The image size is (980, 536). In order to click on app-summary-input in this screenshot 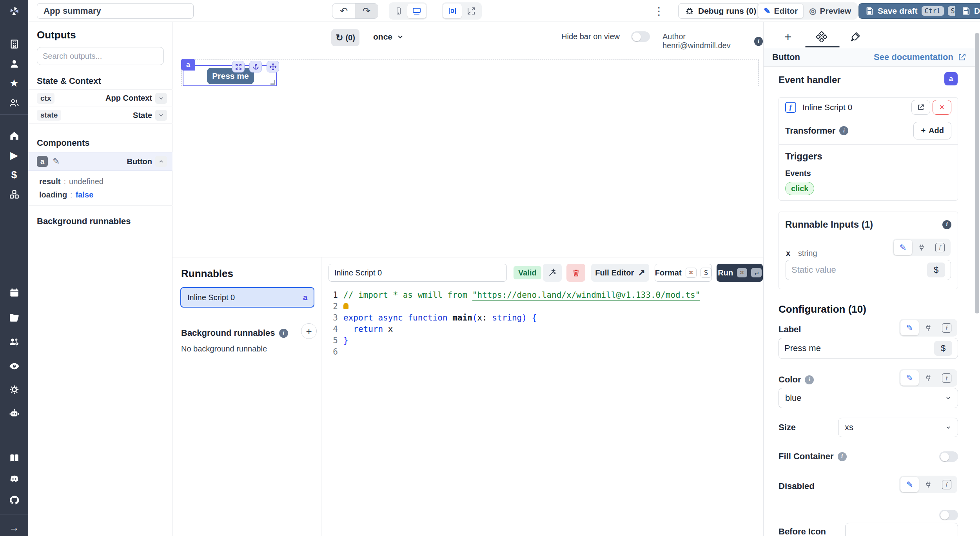, I will do `click(115, 11)`.